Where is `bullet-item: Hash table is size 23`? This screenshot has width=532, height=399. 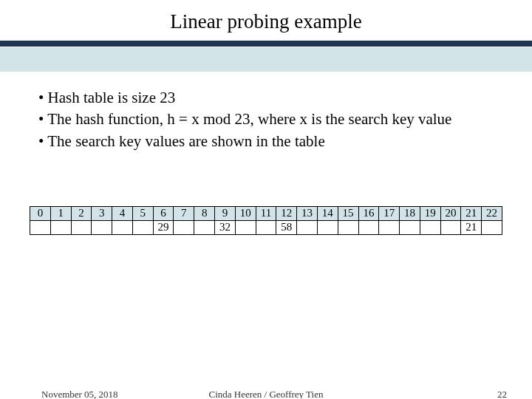
bullet-item: Hash table is size 23 is located at coordinates (266, 98).